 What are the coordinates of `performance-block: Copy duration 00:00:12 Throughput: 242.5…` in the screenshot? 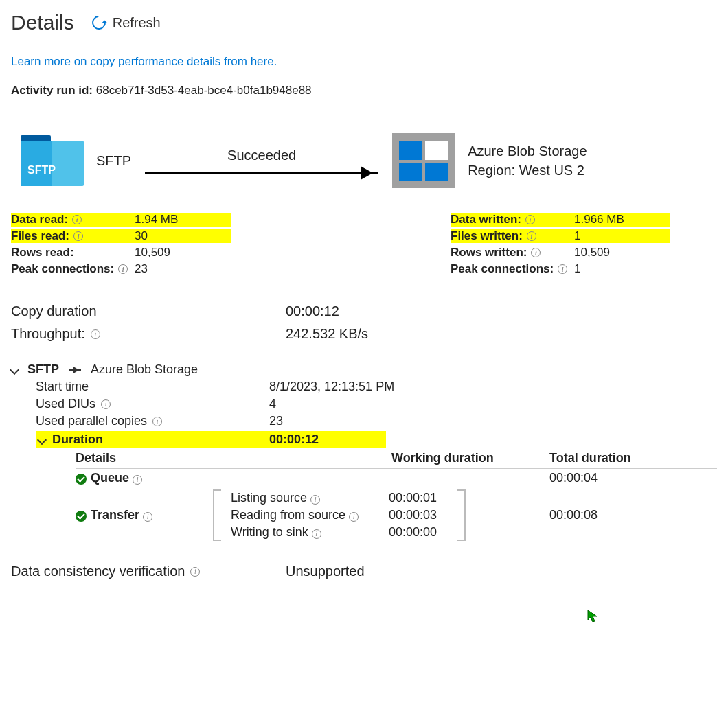 It's located at (364, 323).